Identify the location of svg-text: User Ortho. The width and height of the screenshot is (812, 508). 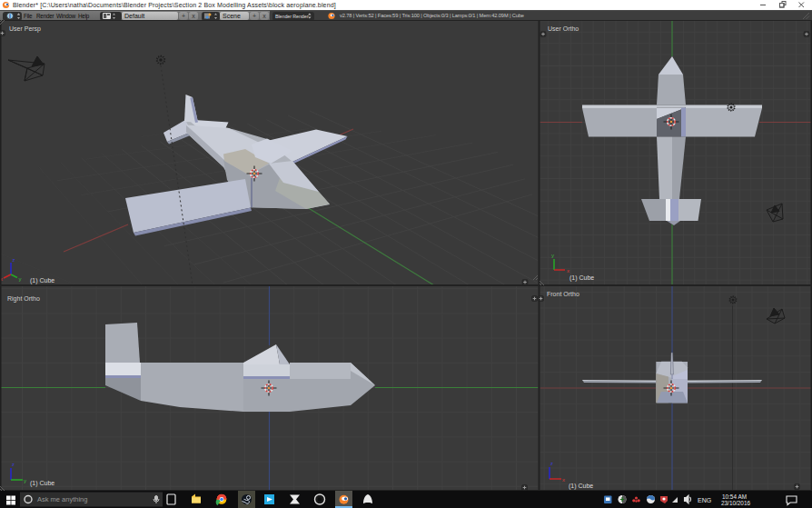
(563, 29).